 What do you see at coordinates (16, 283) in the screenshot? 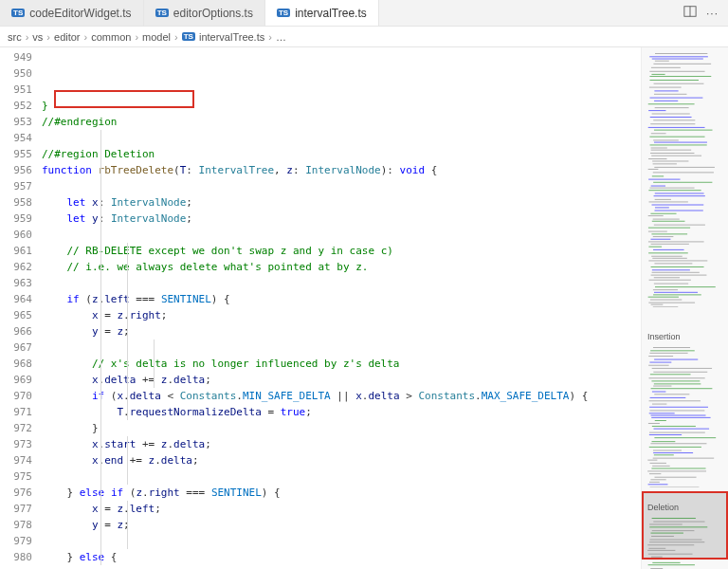
I see `line-number: 963` at bounding box center [16, 283].